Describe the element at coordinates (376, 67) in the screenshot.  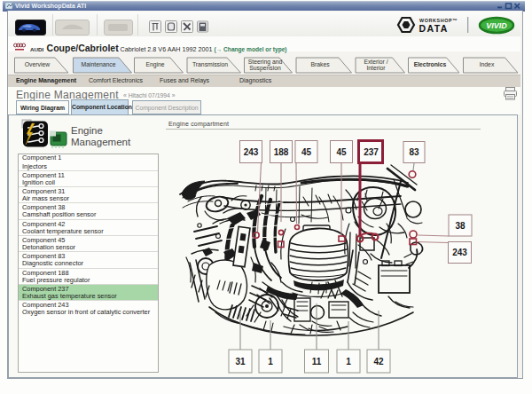
I see `svg-text: Interior` at that location.